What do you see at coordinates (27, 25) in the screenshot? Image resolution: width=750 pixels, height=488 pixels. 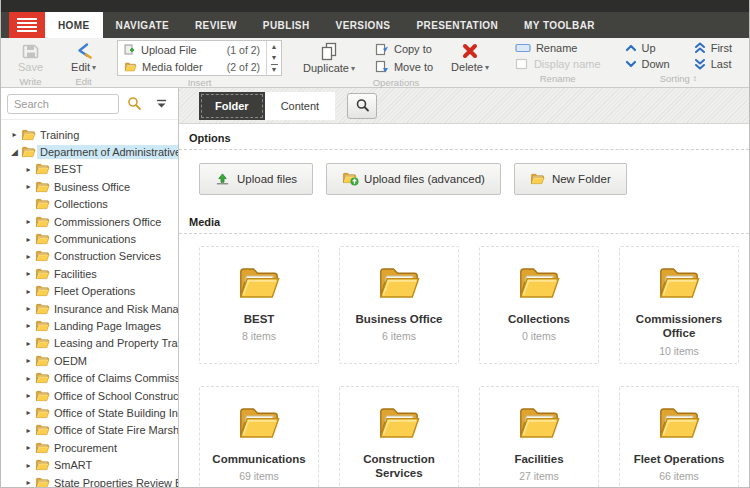 I see `menu-hamburger-button` at bounding box center [27, 25].